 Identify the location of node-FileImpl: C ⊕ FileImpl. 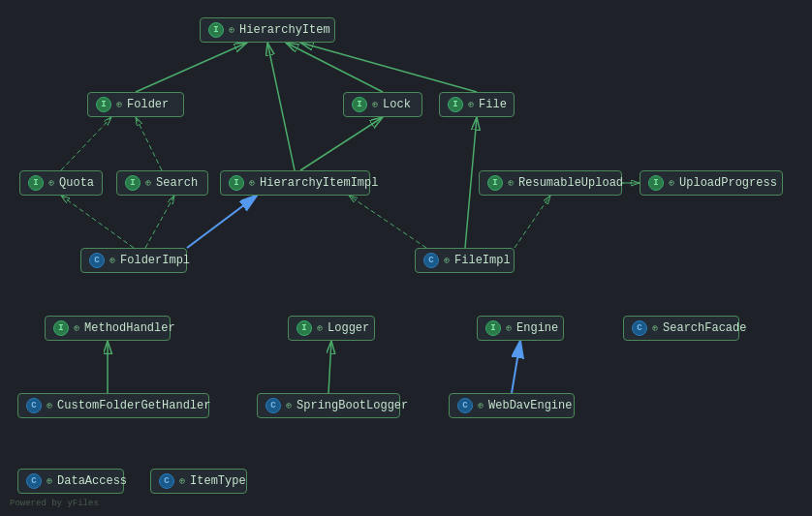
(465, 260).